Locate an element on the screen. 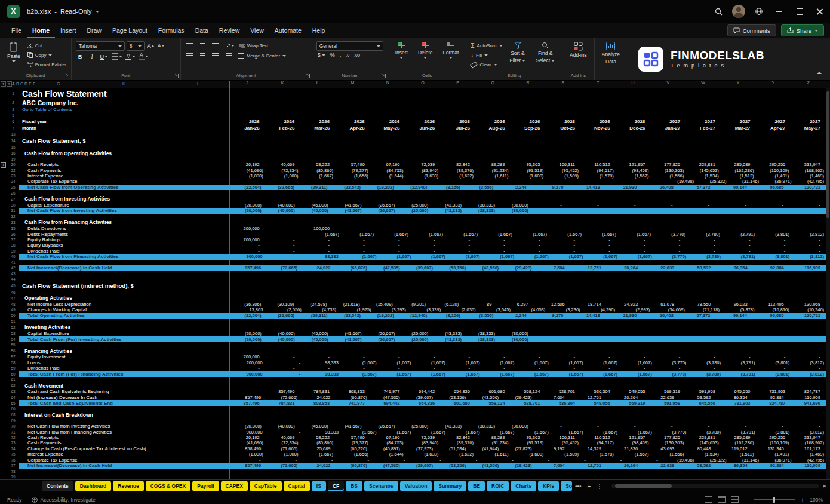 Image resolution: width=830 pixels, height=504 pixels. cell: (83,946) is located at coordinates (423, 443).